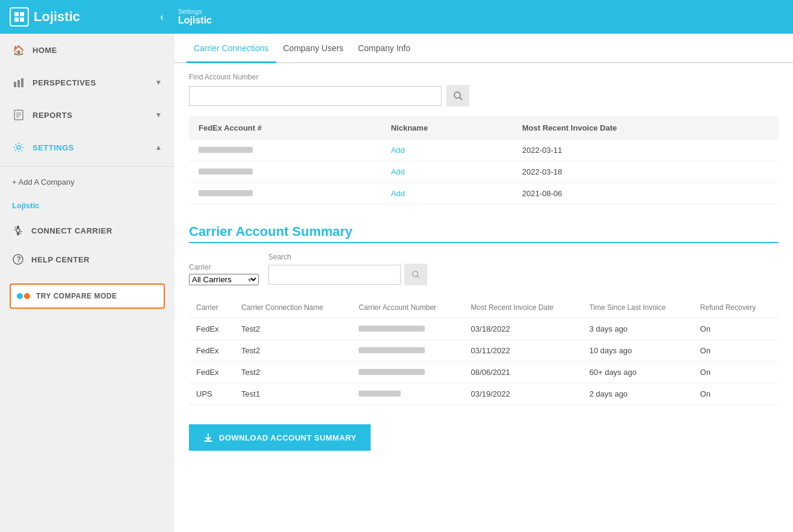  I want to click on search-label: Search, so click(348, 257).